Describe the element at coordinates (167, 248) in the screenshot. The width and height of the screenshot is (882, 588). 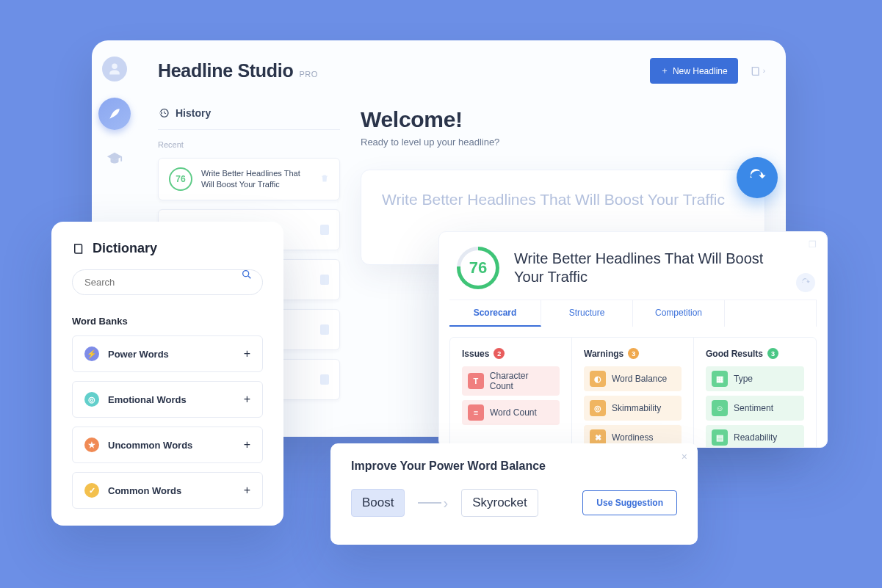
I see `dictionary-header: Dictionary` at that location.